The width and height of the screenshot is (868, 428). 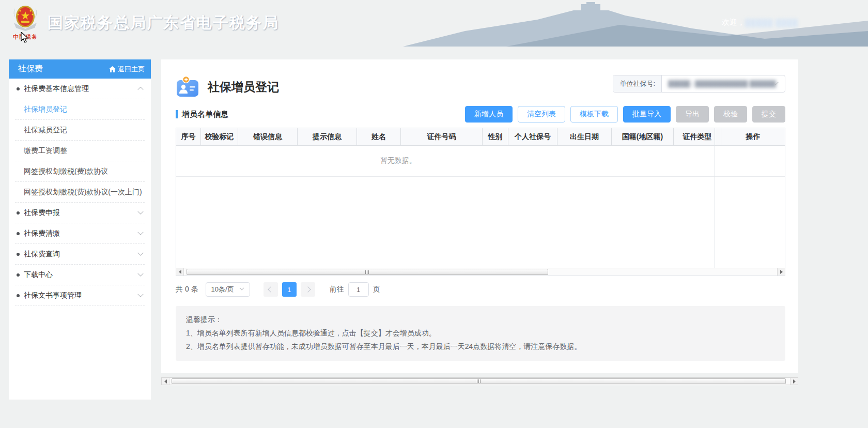 I want to click on chevron-left-icon, so click(x=271, y=289).